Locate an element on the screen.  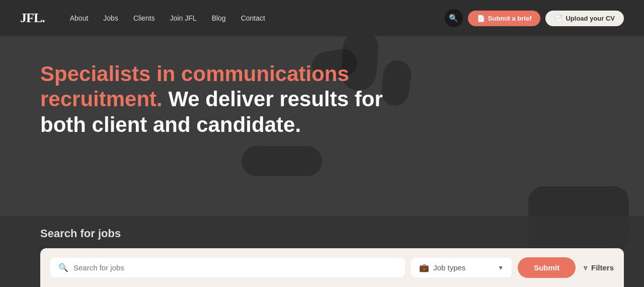
job-types-dropdown: 💼 Job types ▼ is located at coordinates (461, 268).